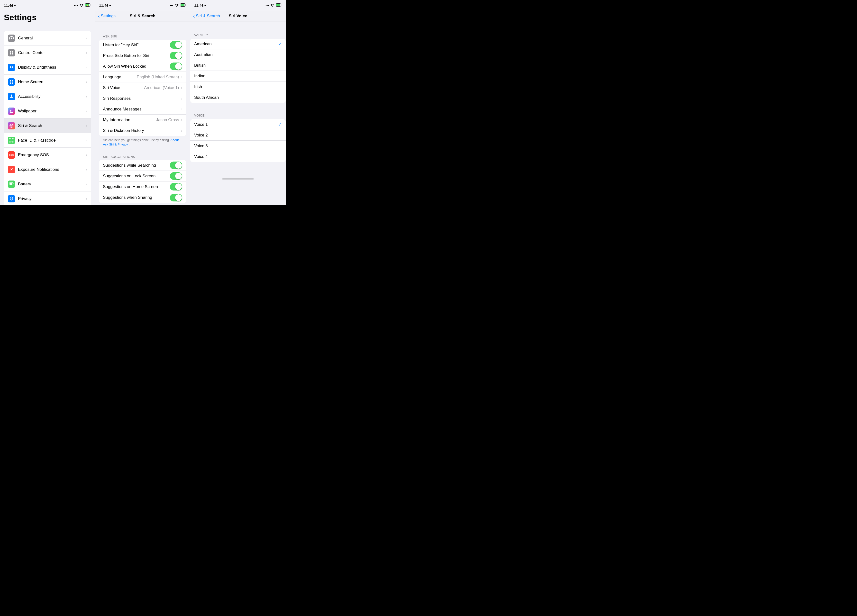 This screenshot has height=616, width=857. What do you see at coordinates (52, 97) in the screenshot?
I see `accessibility-label: Accessibility` at bounding box center [52, 97].